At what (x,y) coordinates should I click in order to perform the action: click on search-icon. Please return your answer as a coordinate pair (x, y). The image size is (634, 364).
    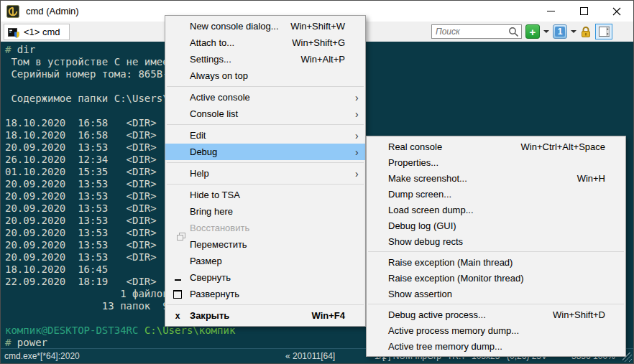
    Looking at the image, I should click on (513, 32).